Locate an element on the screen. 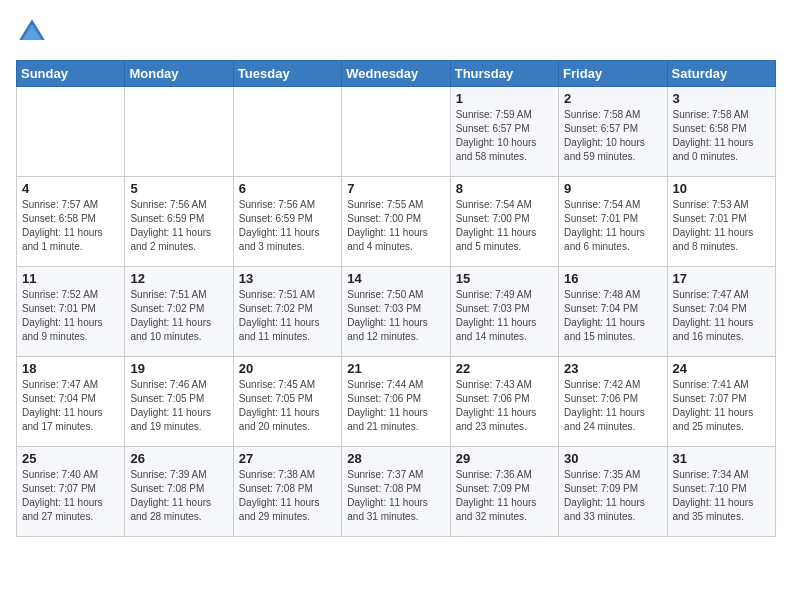  day-number: 11 is located at coordinates (70, 278).